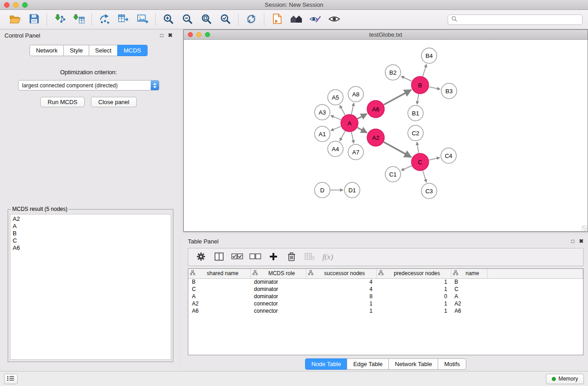  I want to click on tab-style: Style, so click(76, 51).